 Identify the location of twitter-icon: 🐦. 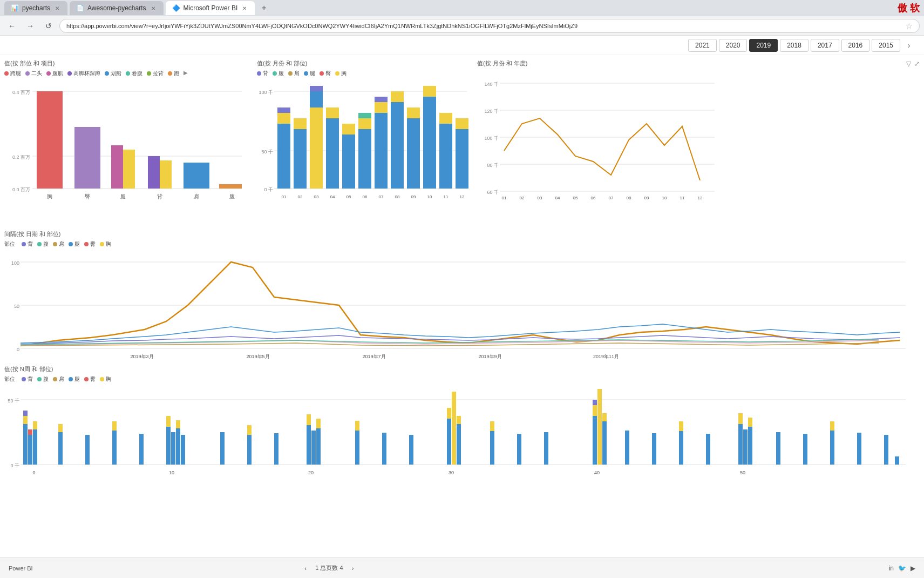
(902, 568).